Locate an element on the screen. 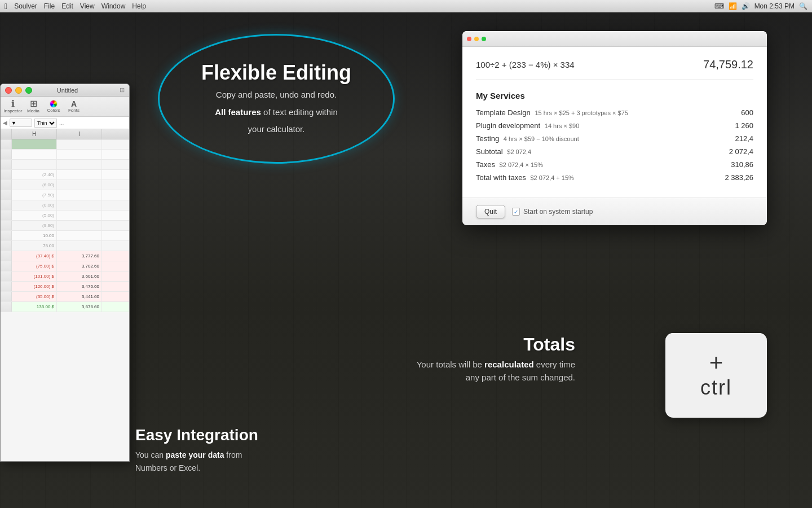  grid-cell-h: (97.40) $ is located at coordinates (34, 256).